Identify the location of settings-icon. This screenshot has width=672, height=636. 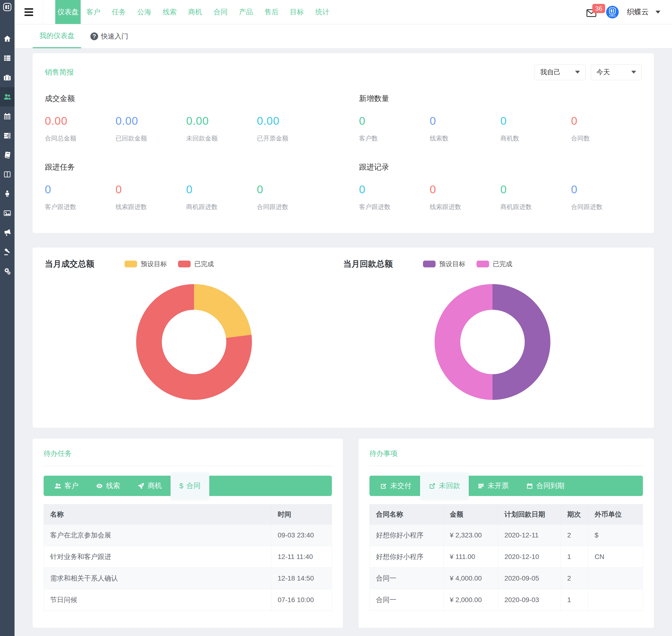
(7, 271).